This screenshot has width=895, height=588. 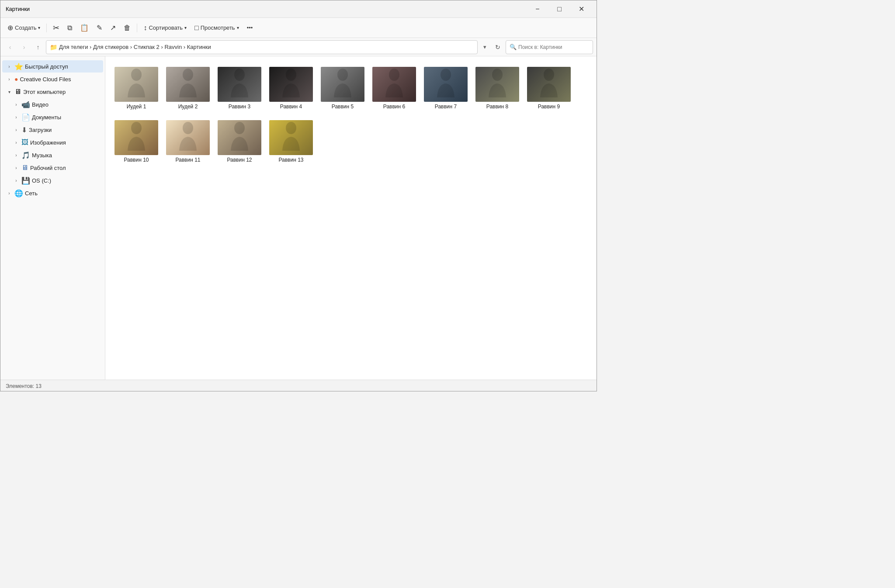 What do you see at coordinates (239, 88) in the screenshot?
I see `file-item: Раввин 3` at bounding box center [239, 88].